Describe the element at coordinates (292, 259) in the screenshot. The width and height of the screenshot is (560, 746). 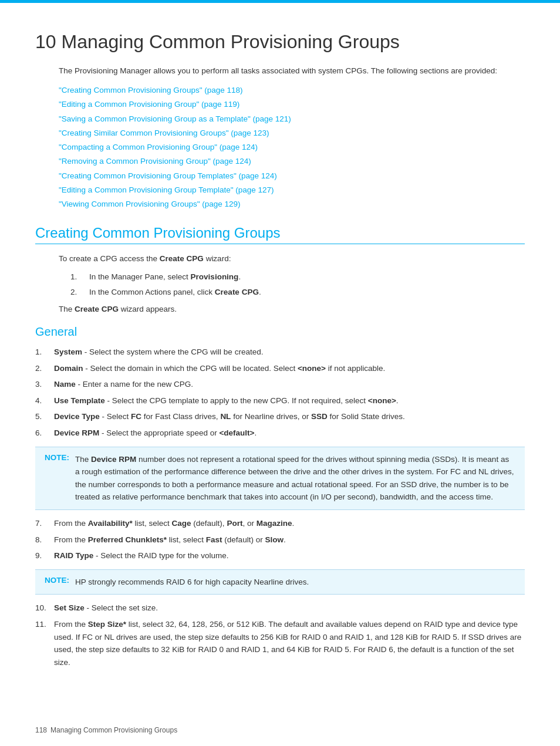
I see `section1-intro: To create a CPG access the Create CPG wi…` at that location.